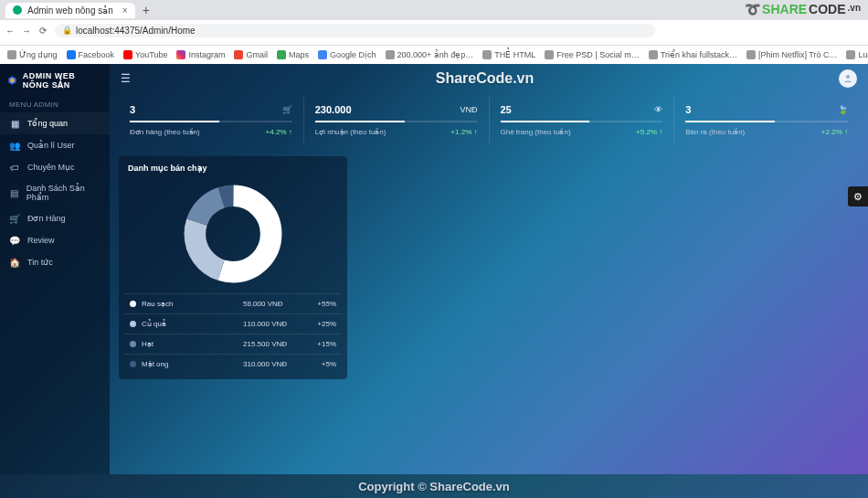 The image size is (868, 498). What do you see at coordinates (148, 344) in the screenshot?
I see `legend-name: Hạt` at bounding box center [148, 344].